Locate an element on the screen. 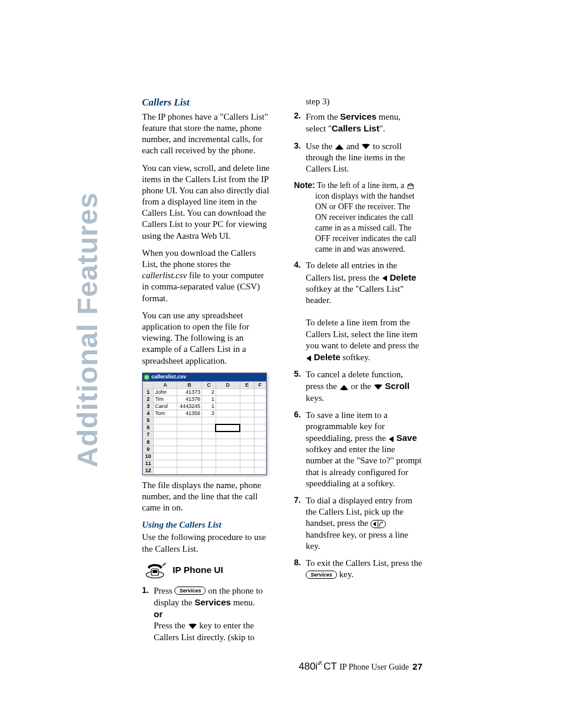 The width and height of the screenshot is (562, 728). body-text: When you download the Callers List, the … is located at coordinates (206, 276).